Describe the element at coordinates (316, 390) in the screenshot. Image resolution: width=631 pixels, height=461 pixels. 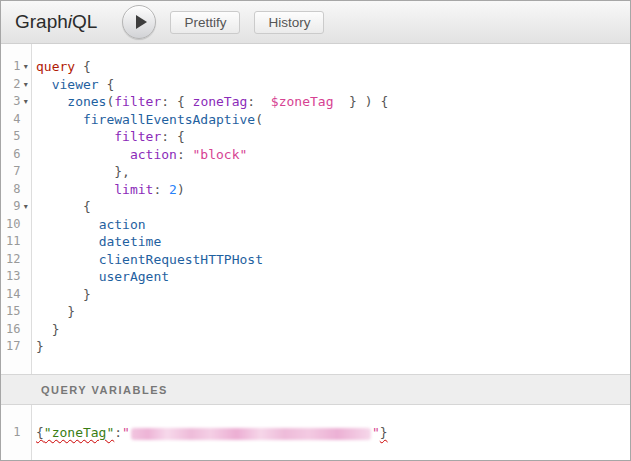
I see `query-variables-header: QUERY VARIABLES` at that location.